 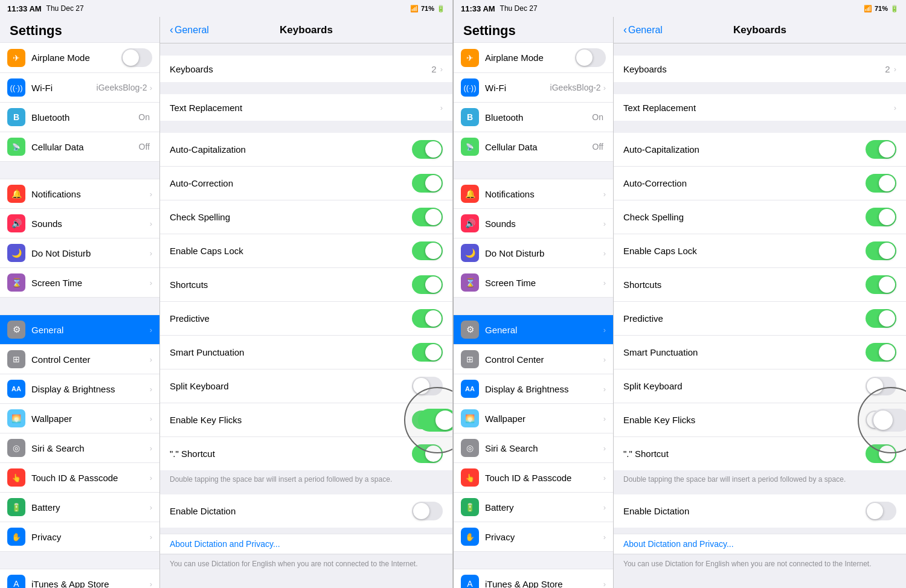 What do you see at coordinates (80, 389) in the screenshot?
I see `sidebar-item-display-1: AA Display & Brightness ›` at bounding box center [80, 389].